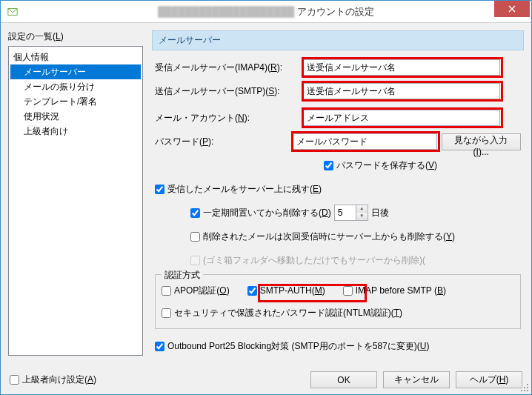 The width and height of the screenshot is (532, 395). What do you see at coordinates (292, 347) in the screenshot?
I see `outbound-port25-checkbox: Outbound Port25 Blocking対策 (SMTP用のポートを58…` at bounding box center [292, 347].